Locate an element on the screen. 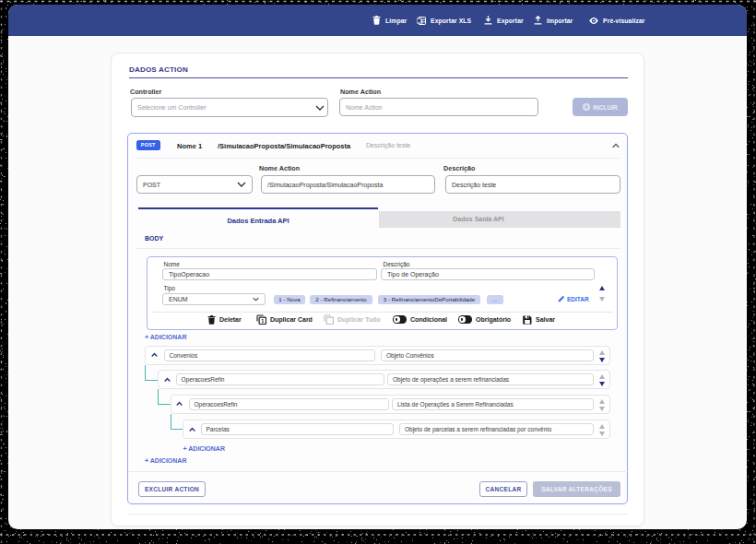 The height and width of the screenshot is (544, 756). svg-text: 1 is located at coordinates (262, 321).